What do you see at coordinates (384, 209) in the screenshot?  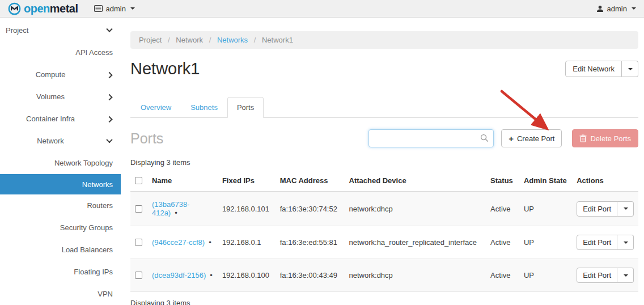 I see `table-row: (13ba6738-412a)• 192.168.0.101 fa:16:3e:…` at bounding box center [384, 209].